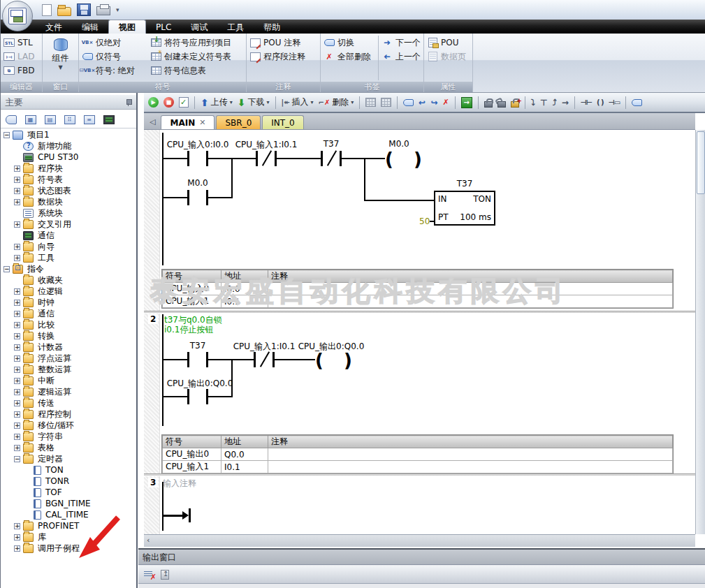 This screenshot has height=588, width=705. Describe the element at coordinates (199, 27) in the screenshot. I see `tab-debug: 调试` at that location.